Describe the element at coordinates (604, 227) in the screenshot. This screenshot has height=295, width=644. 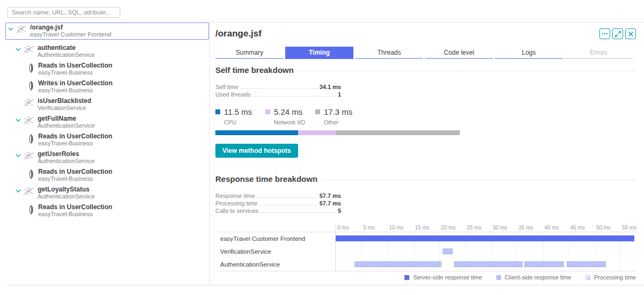
I see `axis-tick-label: 50 ms` at that location.